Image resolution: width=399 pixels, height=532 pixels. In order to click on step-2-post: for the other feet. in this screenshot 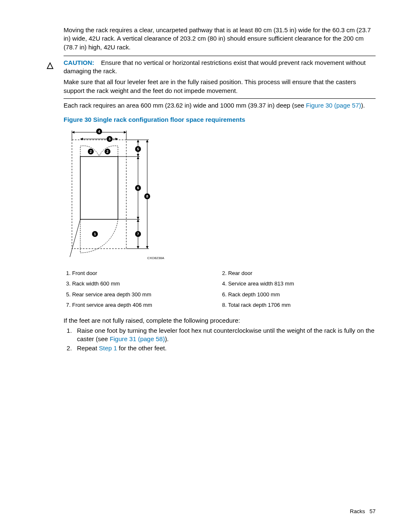, I will do `click(142, 348)`.